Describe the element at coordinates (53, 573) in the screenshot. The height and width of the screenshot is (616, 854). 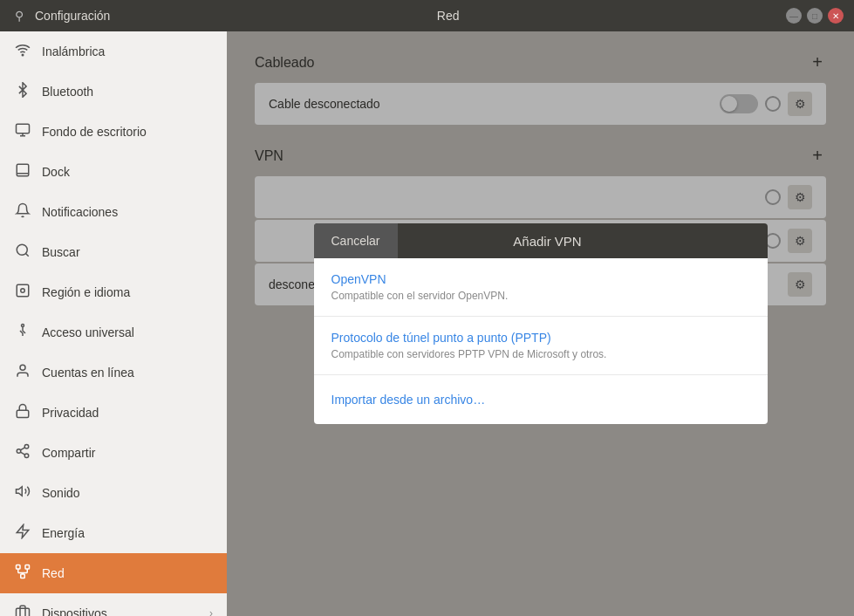
I see `sidebar-item-label: Red` at that location.